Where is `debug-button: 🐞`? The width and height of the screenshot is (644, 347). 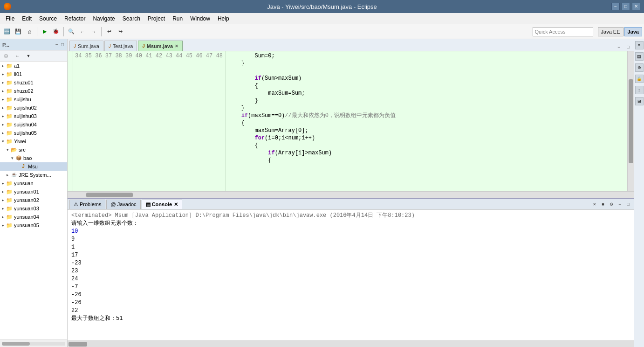
debug-button: 🐞 is located at coordinates (56, 32).